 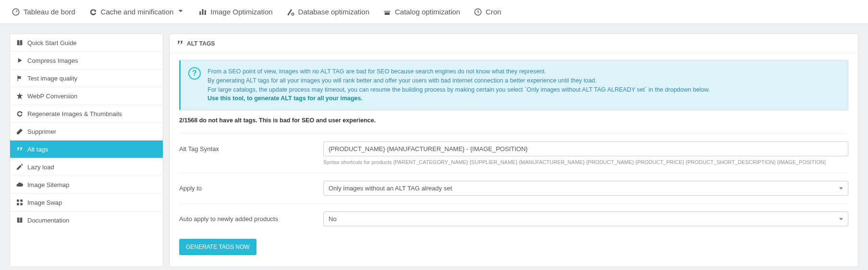 What do you see at coordinates (52, 43) in the screenshot?
I see `sidebar-item-label: Quick Start Guide` at bounding box center [52, 43].